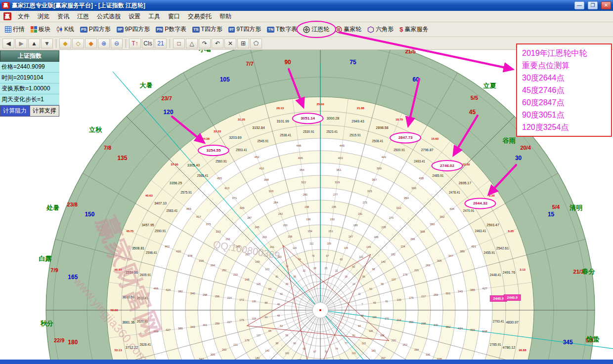  I want to click on info-rows: 价格=2440.9099时间=20190104变换系数=1.00000周天变化步…, so click(30, 83).